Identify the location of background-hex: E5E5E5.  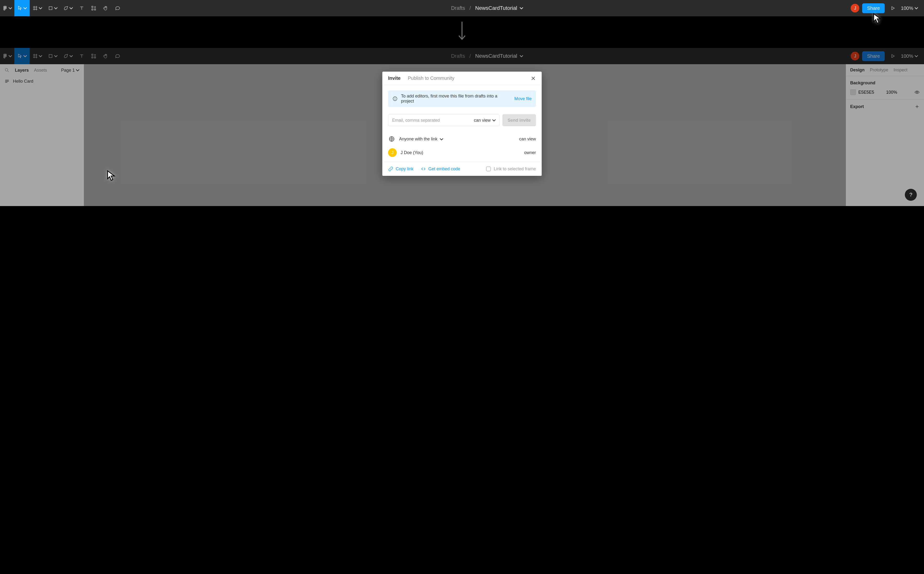
(866, 93).